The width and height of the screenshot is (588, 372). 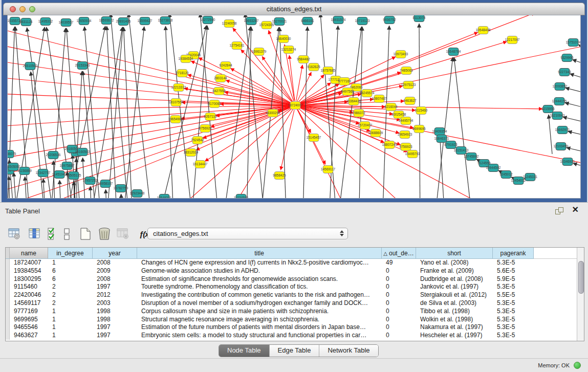 What do you see at coordinates (291, 279) in the screenshot?
I see `table-row: 1830029562008Estimation of significance …` at bounding box center [291, 279].